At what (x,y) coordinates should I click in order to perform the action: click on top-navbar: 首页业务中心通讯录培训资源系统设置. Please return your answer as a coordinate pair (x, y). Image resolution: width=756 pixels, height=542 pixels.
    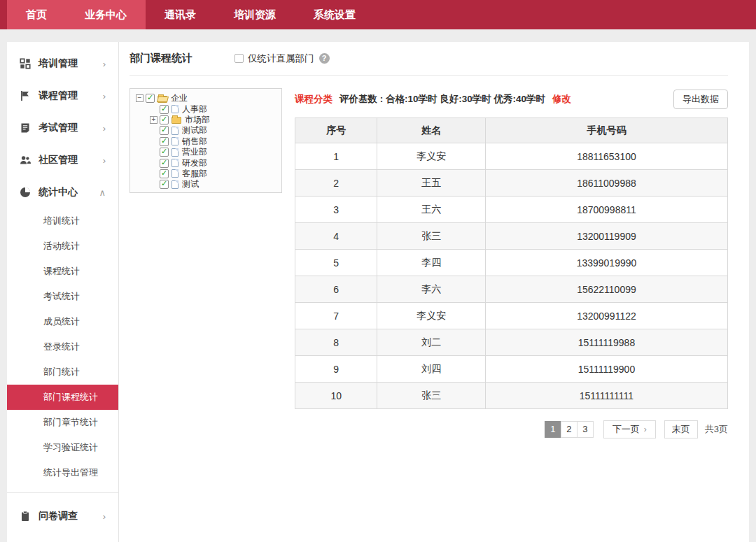
    Looking at the image, I should click on (378, 15).